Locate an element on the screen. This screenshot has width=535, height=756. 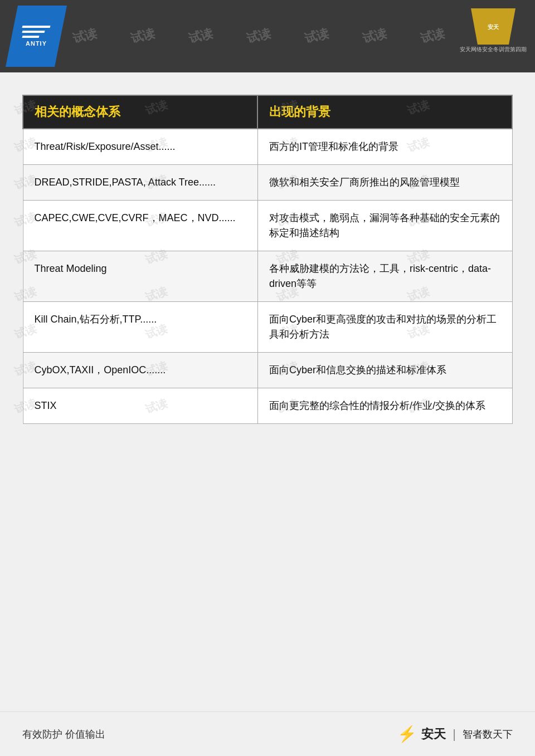
wm-2: 试读 is located at coordinates (143, 36).